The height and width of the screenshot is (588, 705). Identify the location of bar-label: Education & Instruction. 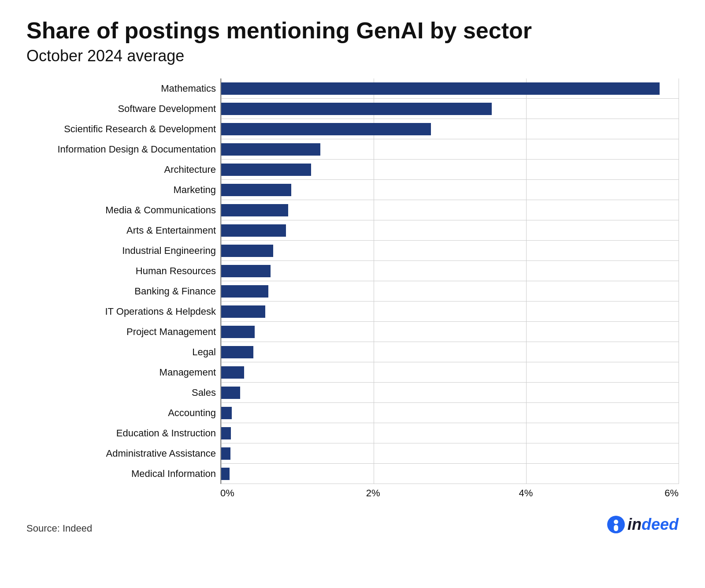
(166, 433).